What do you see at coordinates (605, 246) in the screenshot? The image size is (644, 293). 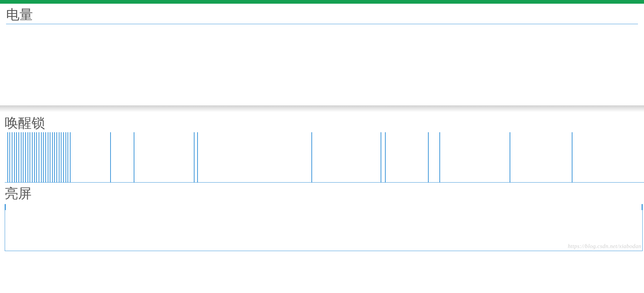 I see `watermark-text: https://blog.csdn.net/xiabodan` at bounding box center [605, 246].